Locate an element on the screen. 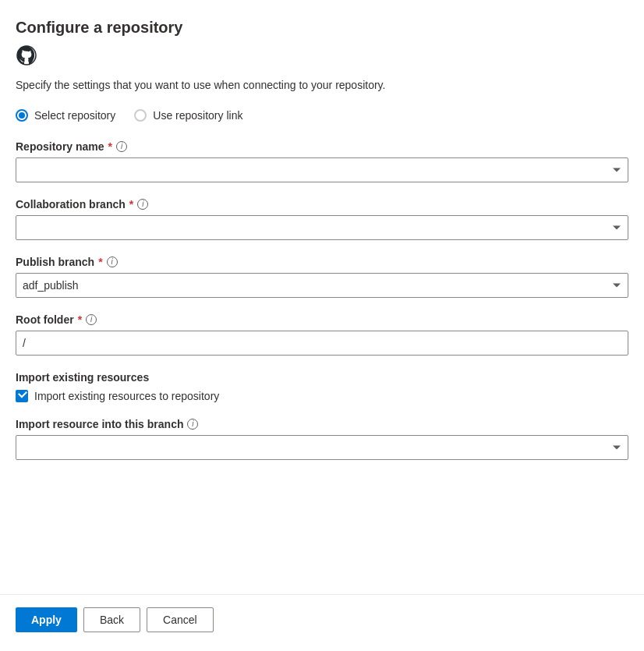 Image resolution: width=644 pixels, height=651 pixels. import-resources-checkbox is located at coordinates (22, 396).